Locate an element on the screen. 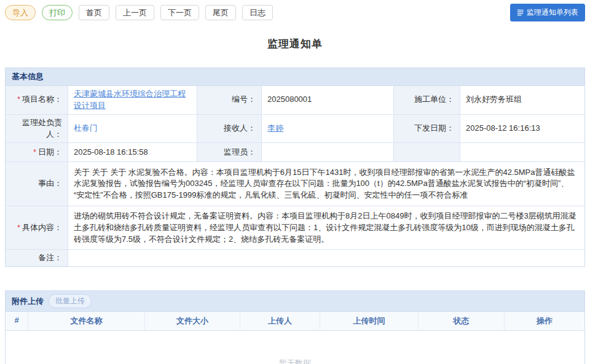  supervisor-label: 监理员： is located at coordinates (230, 152).